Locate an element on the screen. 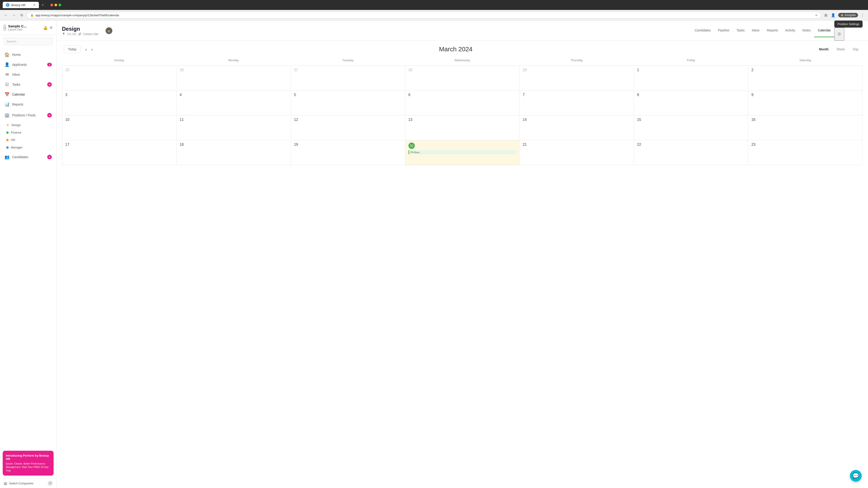 This screenshot has width=868, height=488. sidebar-header: ‹ Sample C... Lauren Deli 🔔 ⚙ is located at coordinates (28, 28).